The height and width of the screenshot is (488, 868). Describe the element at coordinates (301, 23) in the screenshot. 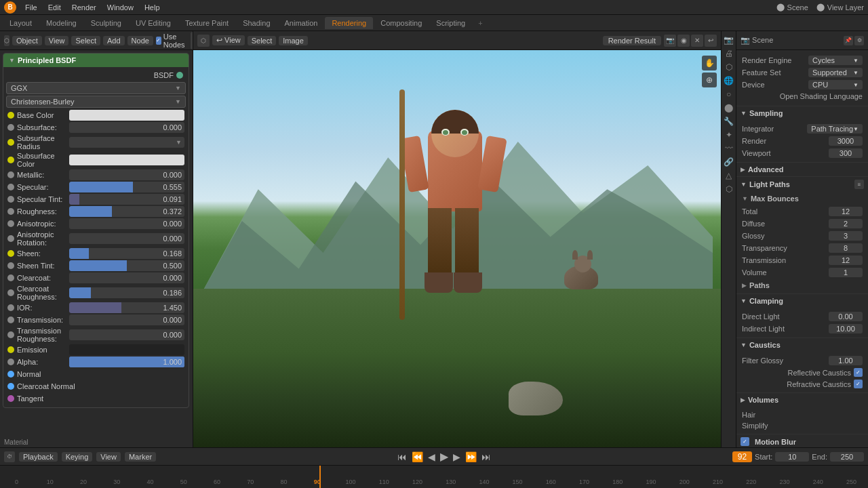

I see `tab-animation: Animation` at that location.